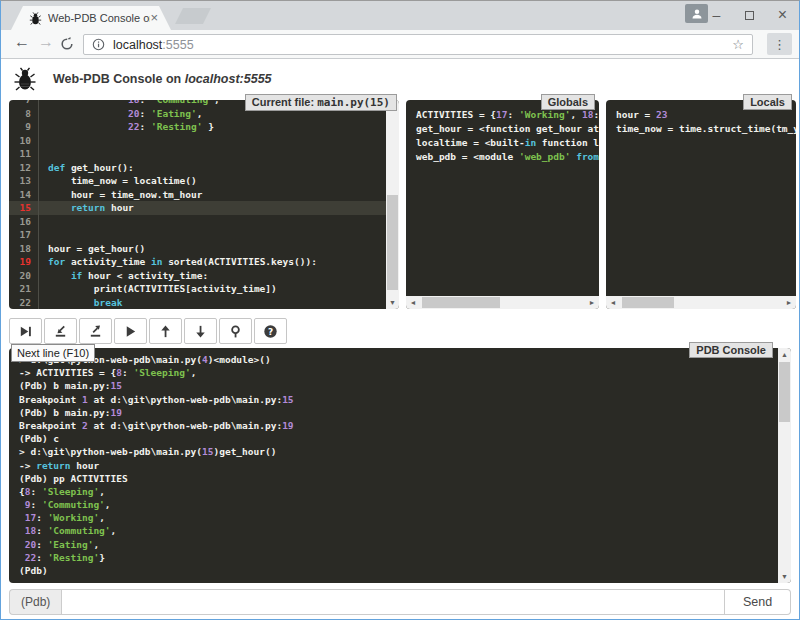  Describe the element at coordinates (80, 303) in the screenshot. I see `code-text: break` at that location.